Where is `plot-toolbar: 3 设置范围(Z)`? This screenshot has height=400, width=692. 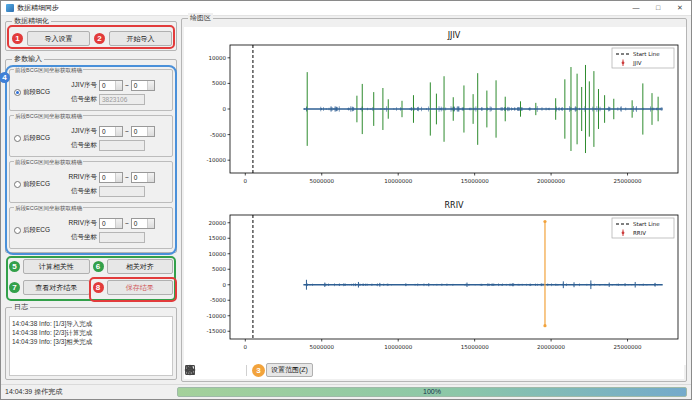 plot-toolbar: 3 设置范围(Z) is located at coordinates (434, 370).